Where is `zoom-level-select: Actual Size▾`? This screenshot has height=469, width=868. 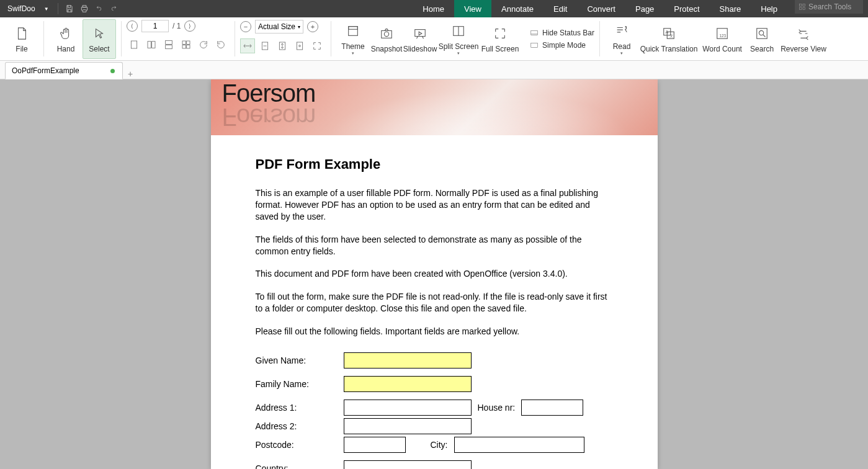 zoom-level-select: Actual Size▾ is located at coordinates (279, 27).